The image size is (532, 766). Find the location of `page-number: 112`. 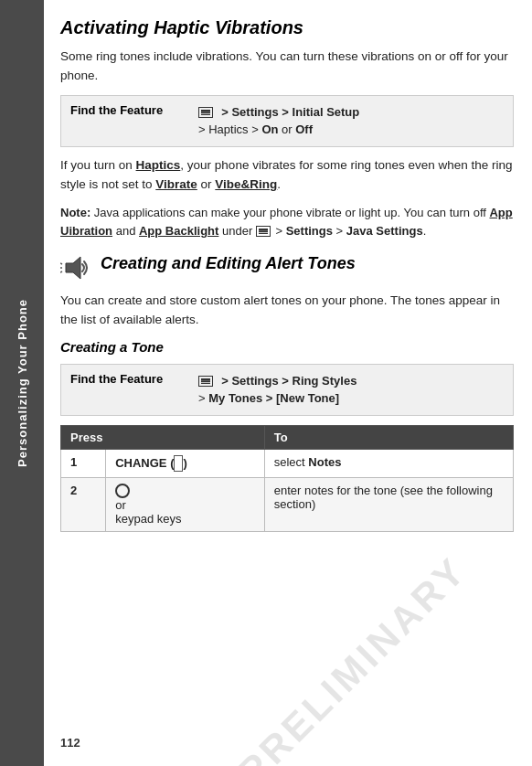

page-number: 112 is located at coordinates (70, 742).